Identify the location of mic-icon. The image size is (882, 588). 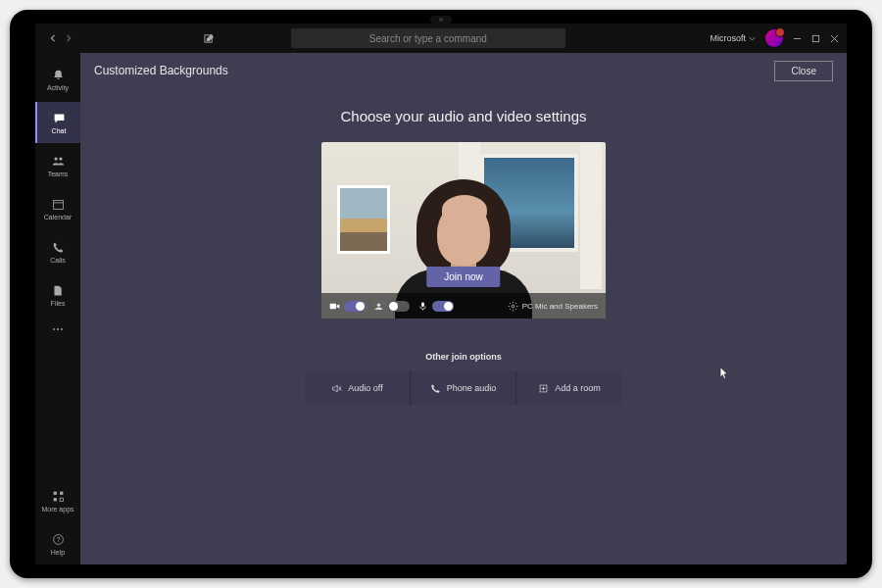
(423, 306).